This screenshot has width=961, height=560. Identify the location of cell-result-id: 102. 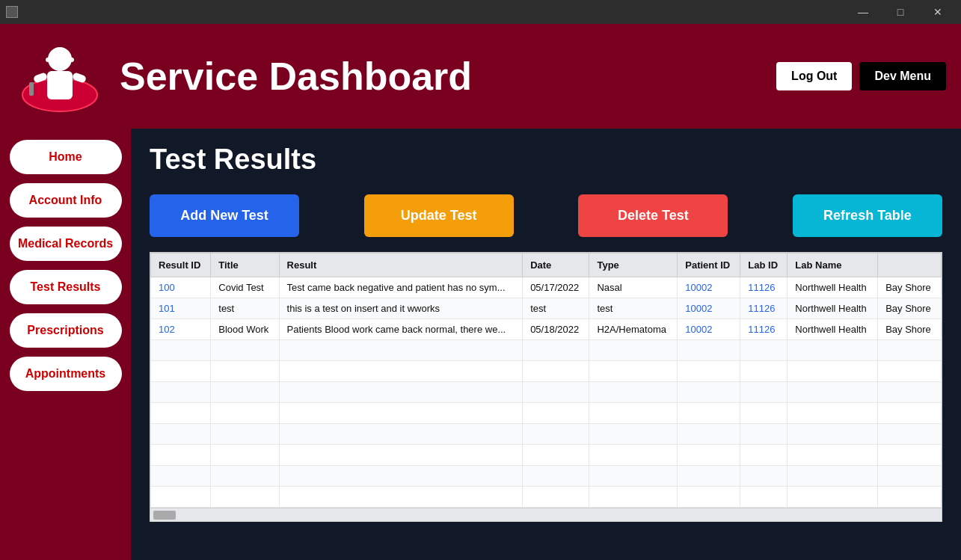
(181, 330).